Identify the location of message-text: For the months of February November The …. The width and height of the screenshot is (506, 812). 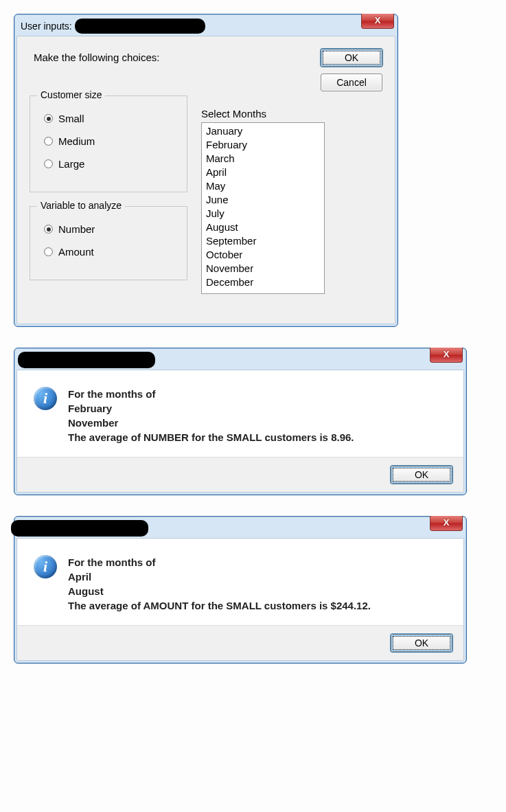
(211, 416).